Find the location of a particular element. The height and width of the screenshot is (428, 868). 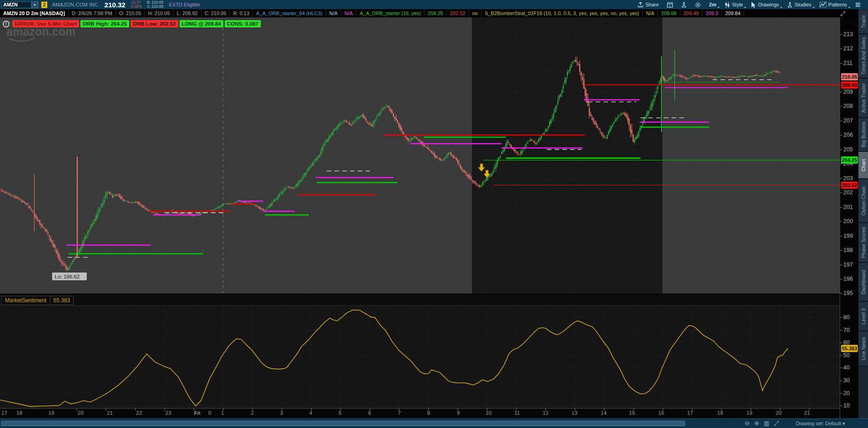

flask-icon is located at coordinates (684, 5).